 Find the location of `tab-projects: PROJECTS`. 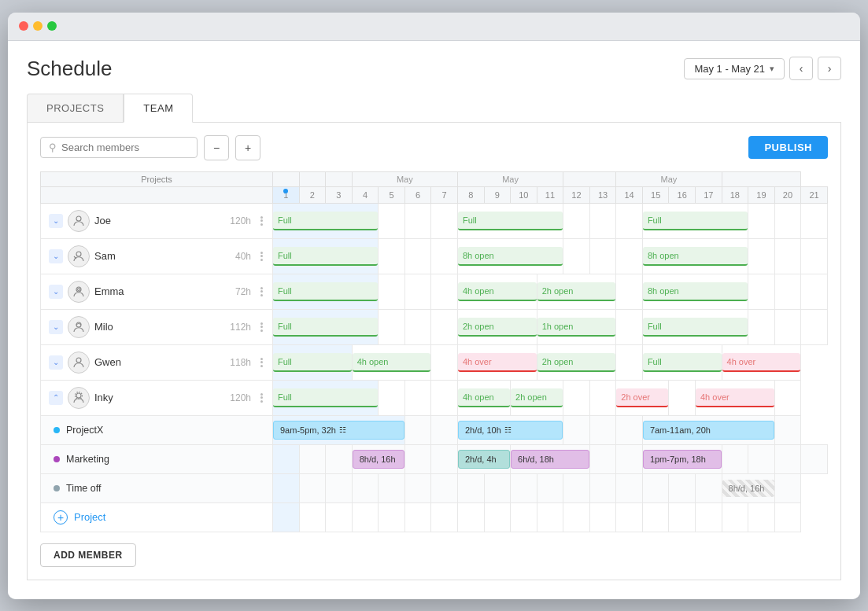

tab-projects: PROJECTS is located at coordinates (76, 108).